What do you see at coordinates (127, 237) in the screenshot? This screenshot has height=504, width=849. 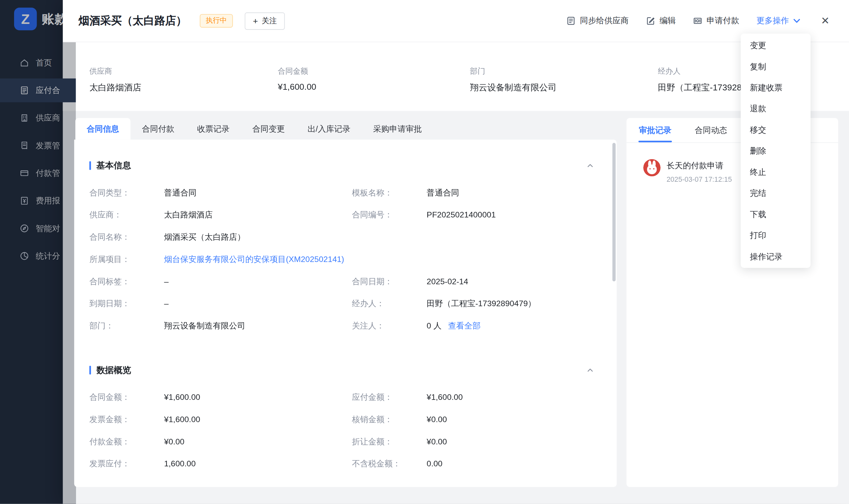 I see `field-label: 合同名称：` at bounding box center [127, 237].